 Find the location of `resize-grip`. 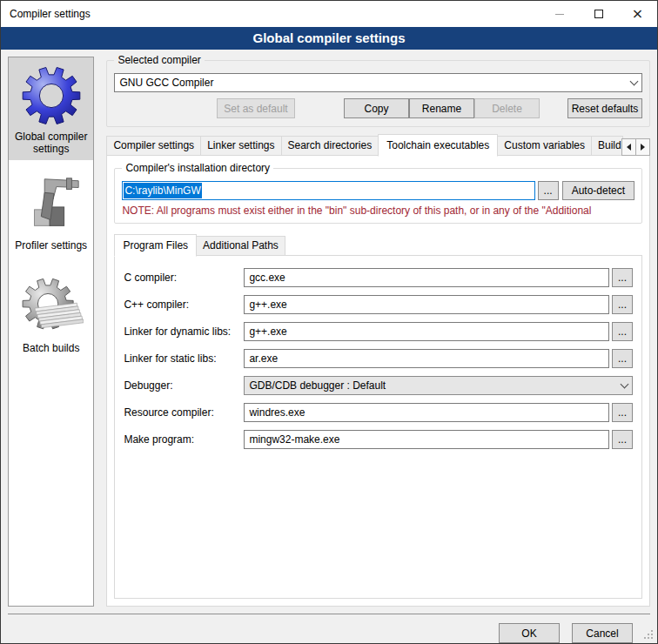

resize-grip is located at coordinates (652, 638).